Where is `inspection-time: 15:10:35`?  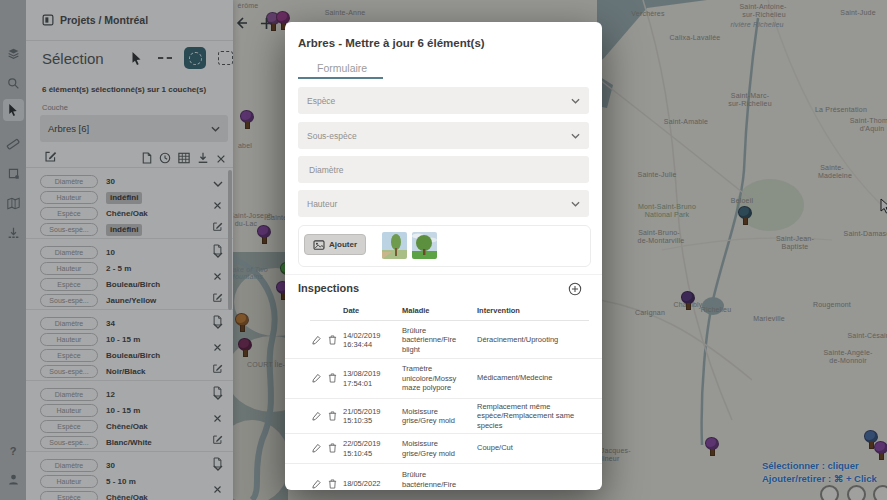
inspection-time: 15:10:35 is located at coordinates (358, 420).